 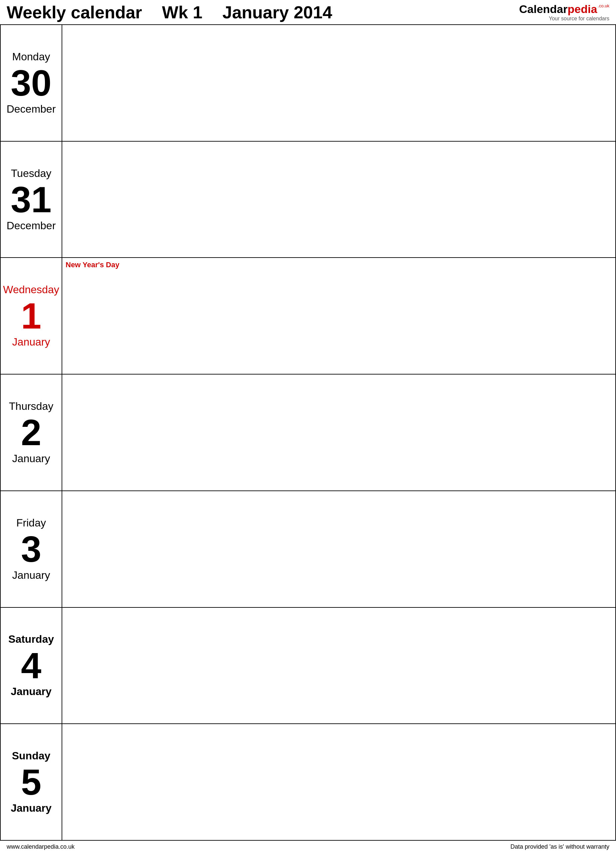 What do you see at coordinates (277, 12) in the screenshot?
I see `header-month-year: January 2014` at bounding box center [277, 12].